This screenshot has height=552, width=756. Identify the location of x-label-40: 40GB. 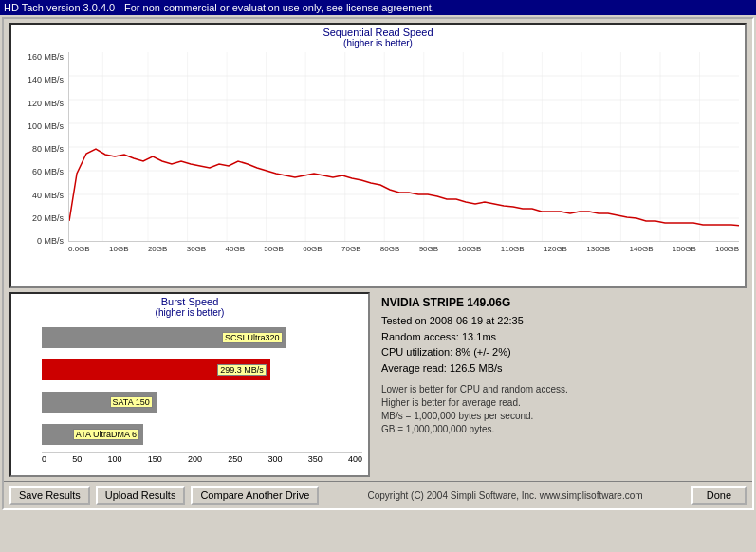
(235, 248).